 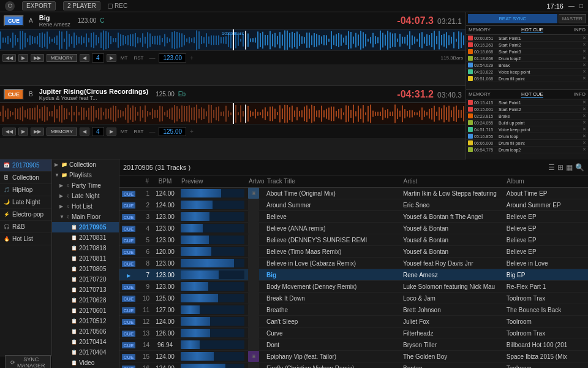 I want to click on cue-item: 00:18.668 Start Point3 ✕, so click(x=527, y=52).